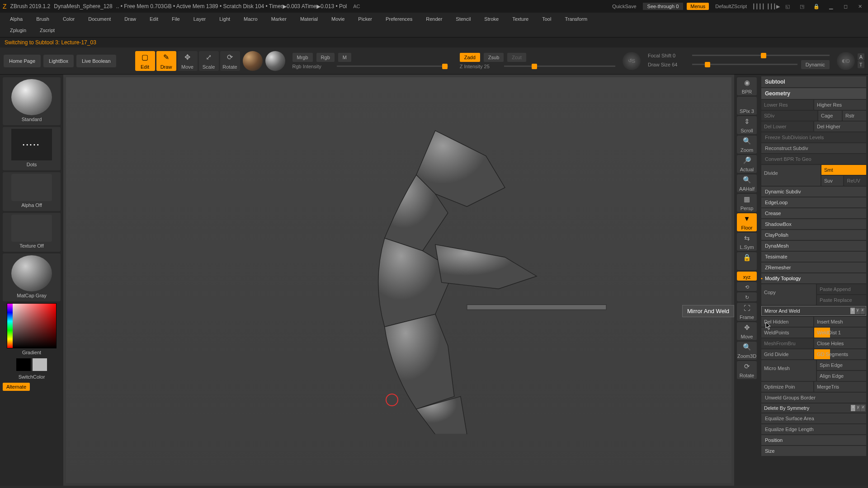 The image size is (868, 488). I want to click on live-boolean-button: Live Boolean, so click(96, 61).